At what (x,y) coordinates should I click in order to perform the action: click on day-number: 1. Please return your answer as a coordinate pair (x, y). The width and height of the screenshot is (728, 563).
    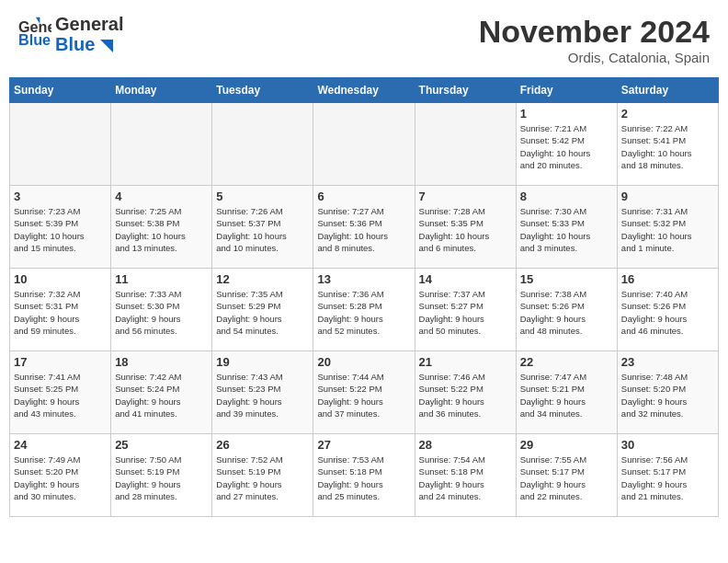
    Looking at the image, I should click on (566, 114).